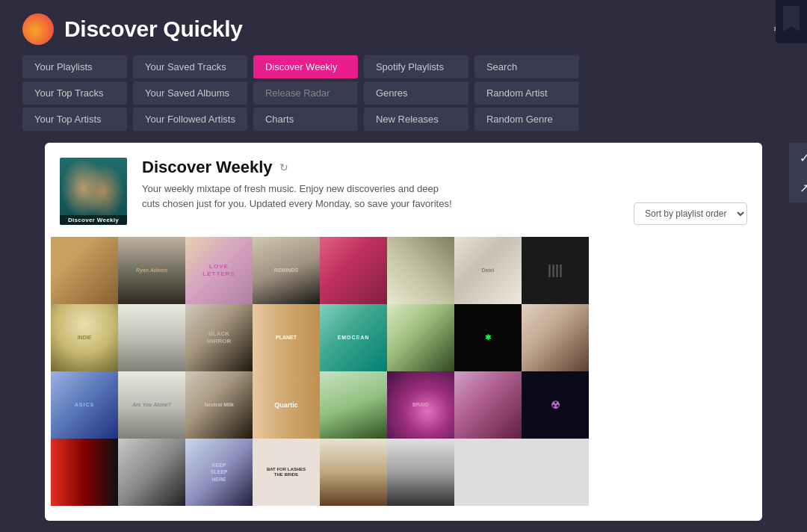 The height and width of the screenshot is (532, 807). I want to click on album-cell: Are You Alone?, so click(152, 405).